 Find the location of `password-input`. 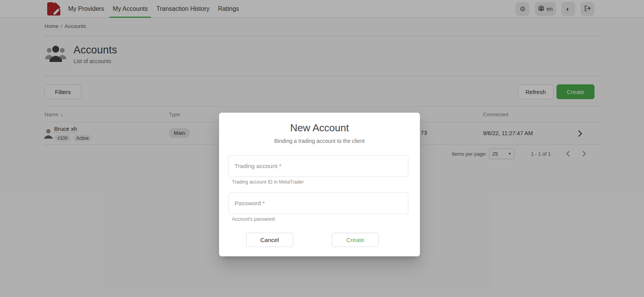

password-input is located at coordinates (318, 203).